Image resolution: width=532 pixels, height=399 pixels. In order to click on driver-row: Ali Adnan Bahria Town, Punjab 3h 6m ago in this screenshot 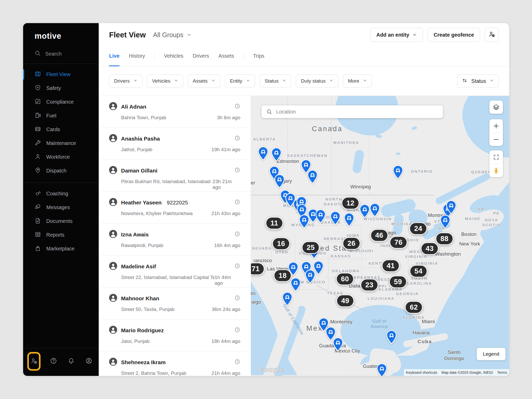, I will do `click(175, 112)`.